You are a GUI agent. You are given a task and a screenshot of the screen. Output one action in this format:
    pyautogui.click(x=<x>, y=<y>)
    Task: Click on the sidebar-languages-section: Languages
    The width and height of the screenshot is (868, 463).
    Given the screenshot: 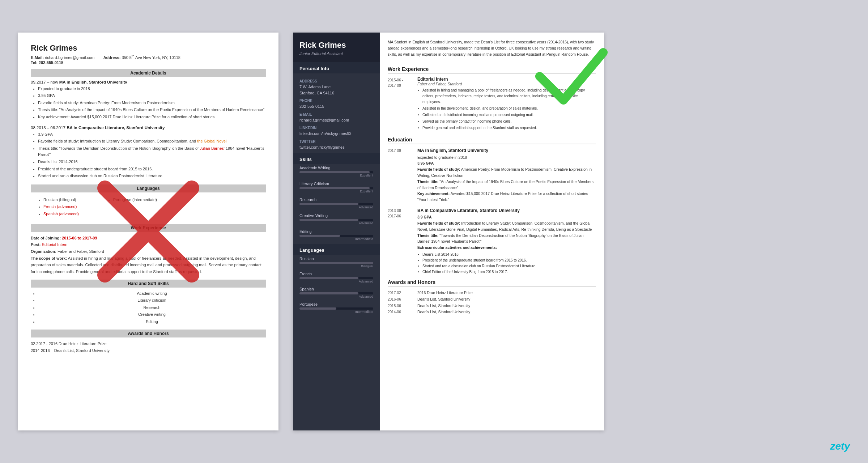 What is the action you would take?
    pyautogui.click(x=336, y=250)
    